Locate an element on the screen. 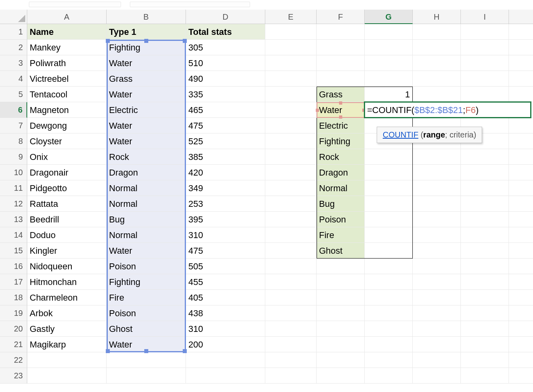 The width and height of the screenshot is (533, 392). cell-E1 is located at coordinates (291, 32).